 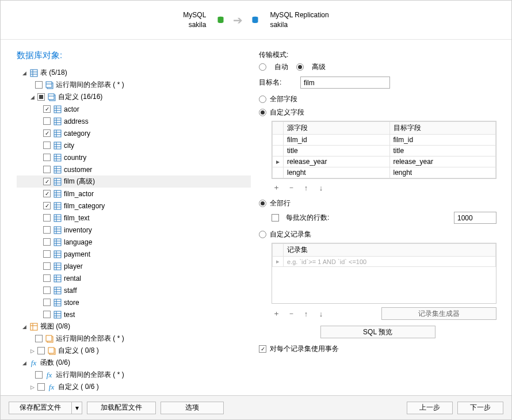 I want to click on tree-table-player: player, so click(x=133, y=266).